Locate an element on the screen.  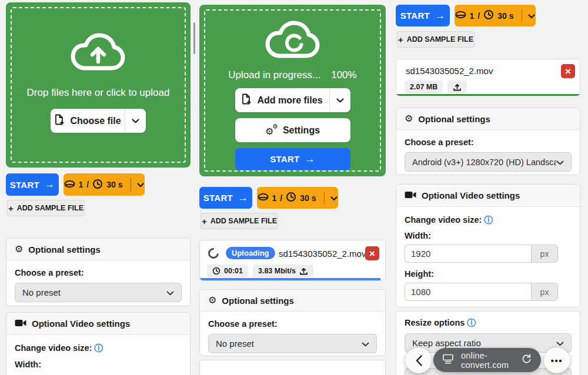
more-button: ••• is located at coordinates (557, 360).